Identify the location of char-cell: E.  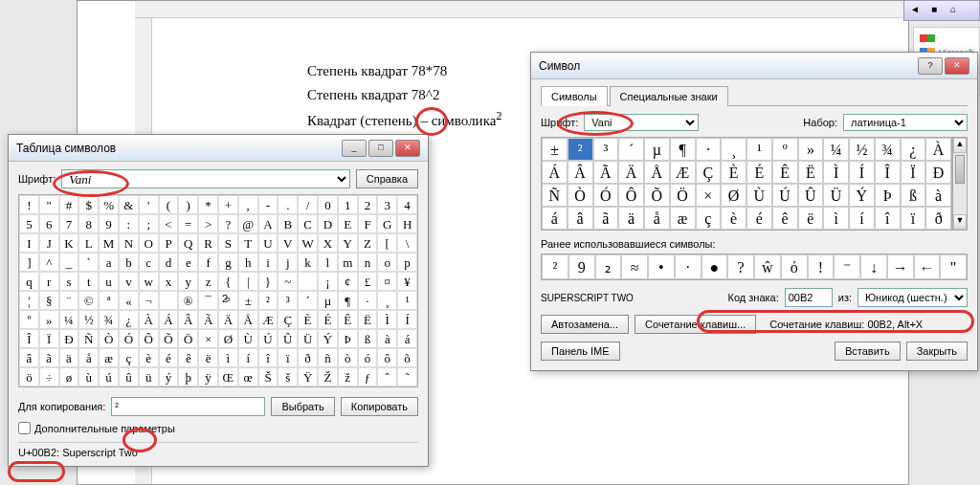
(348, 224).